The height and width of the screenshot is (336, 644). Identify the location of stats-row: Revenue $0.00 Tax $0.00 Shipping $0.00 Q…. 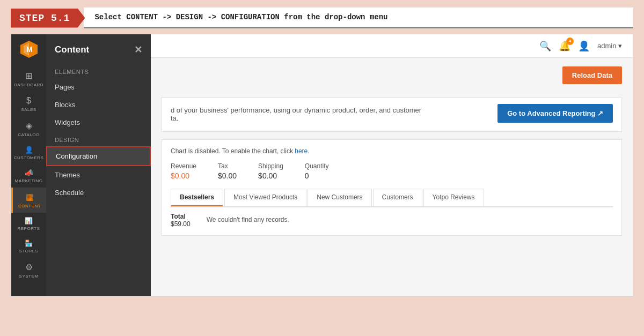
(392, 171).